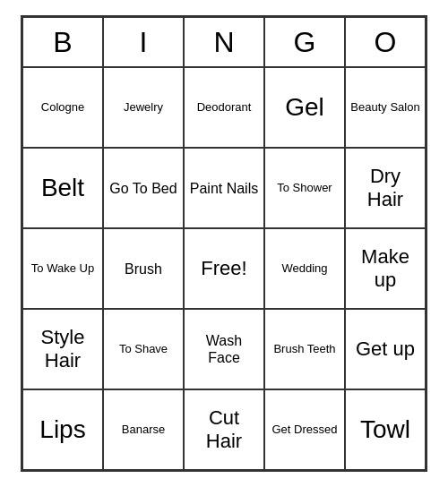 The width and height of the screenshot is (448, 487). What do you see at coordinates (305, 349) in the screenshot?
I see `bingo-cell: Brush Teeth` at bounding box center [305, 349].